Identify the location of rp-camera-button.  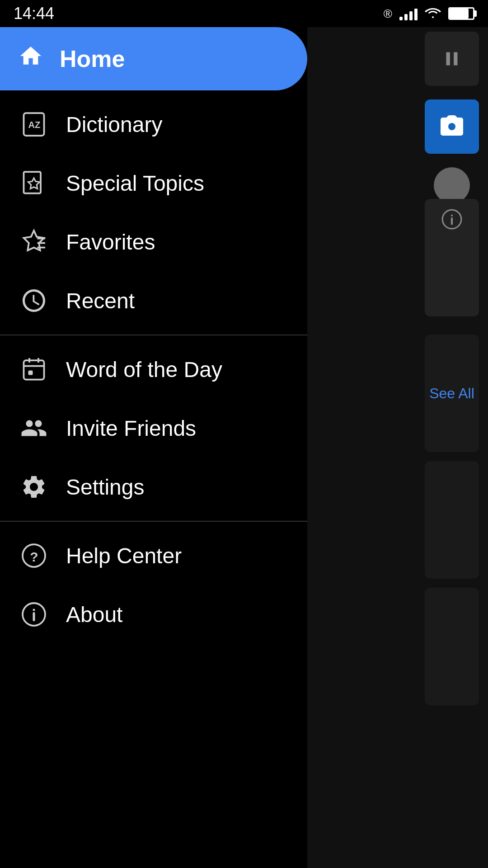
(452, 127).